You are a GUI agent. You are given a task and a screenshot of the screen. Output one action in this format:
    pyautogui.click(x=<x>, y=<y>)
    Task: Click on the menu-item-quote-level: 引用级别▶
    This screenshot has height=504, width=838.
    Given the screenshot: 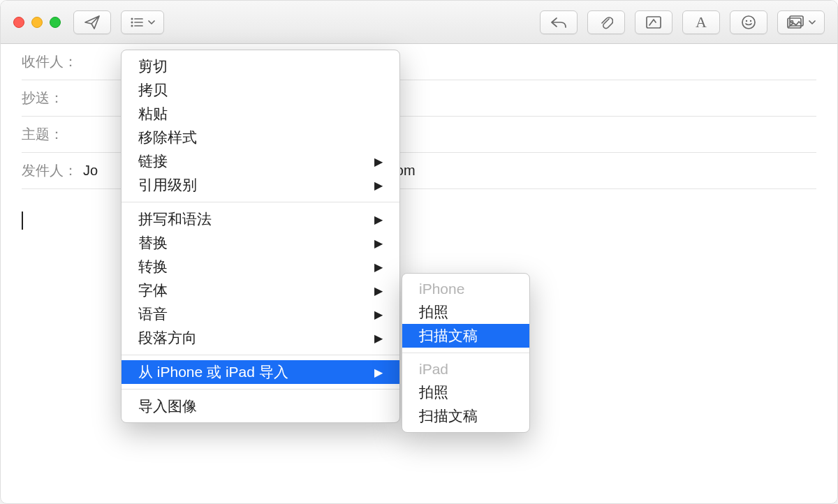 What is the action you would take?
    pyautogui.click(x=260, y=185)
    